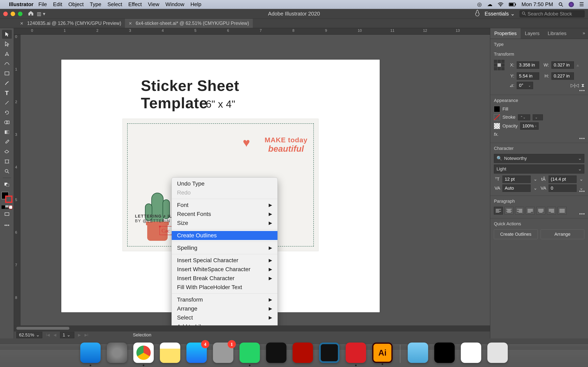 The image size is (588, 367). Describe the element at coordinates (539, 158) in the screenshot. I see `font-family-select: 🔍 Noteworthy ⌄` at that location.